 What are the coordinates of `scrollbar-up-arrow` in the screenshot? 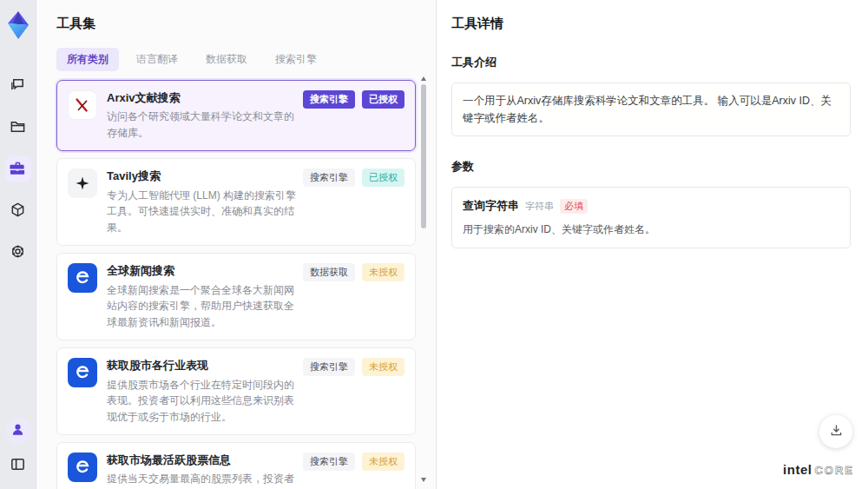 It's located at (424, 78).